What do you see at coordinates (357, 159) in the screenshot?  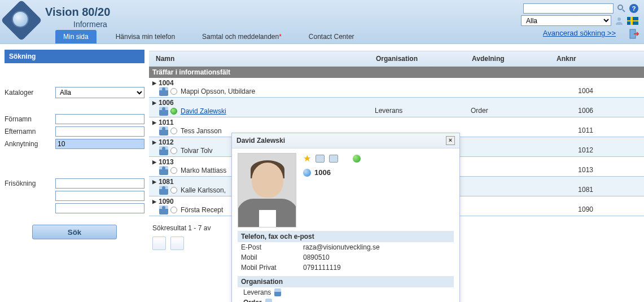 I see `presence-green-icon` at bounding box center [357, 159].